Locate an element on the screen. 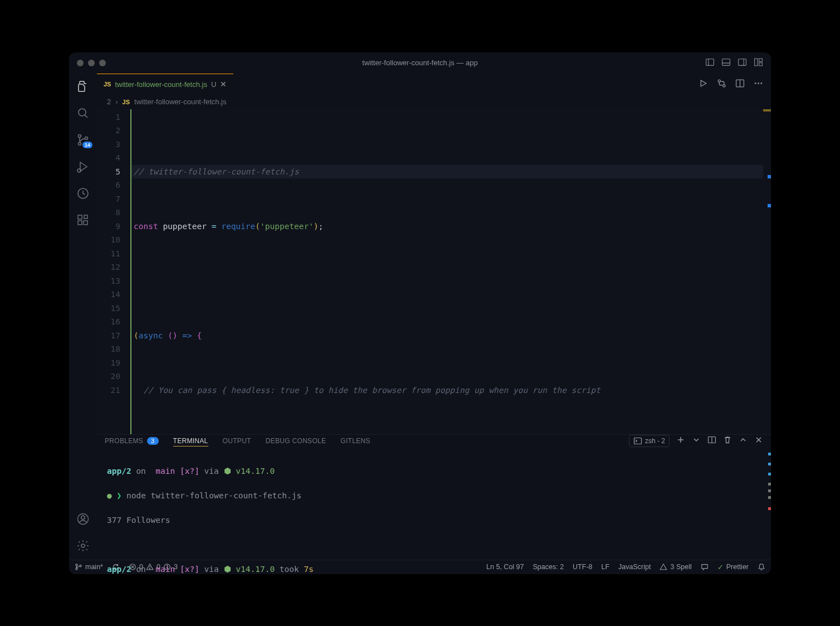 This screenshot has height=626, width=840. scm-badge: 14 is located at coordinates (87, 145).